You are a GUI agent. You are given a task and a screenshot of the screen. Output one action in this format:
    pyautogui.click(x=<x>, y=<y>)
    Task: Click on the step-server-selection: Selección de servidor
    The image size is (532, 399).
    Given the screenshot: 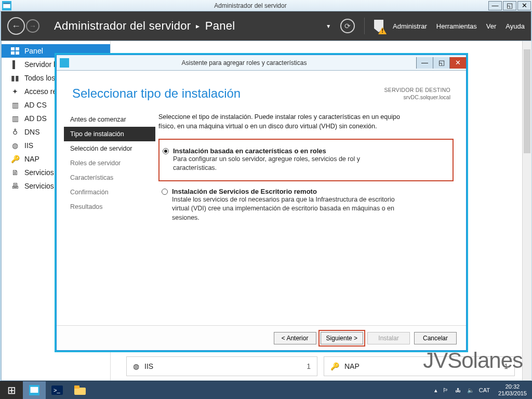 What is the action you would take?
    pyautogui.click(x=110, y=149)
    